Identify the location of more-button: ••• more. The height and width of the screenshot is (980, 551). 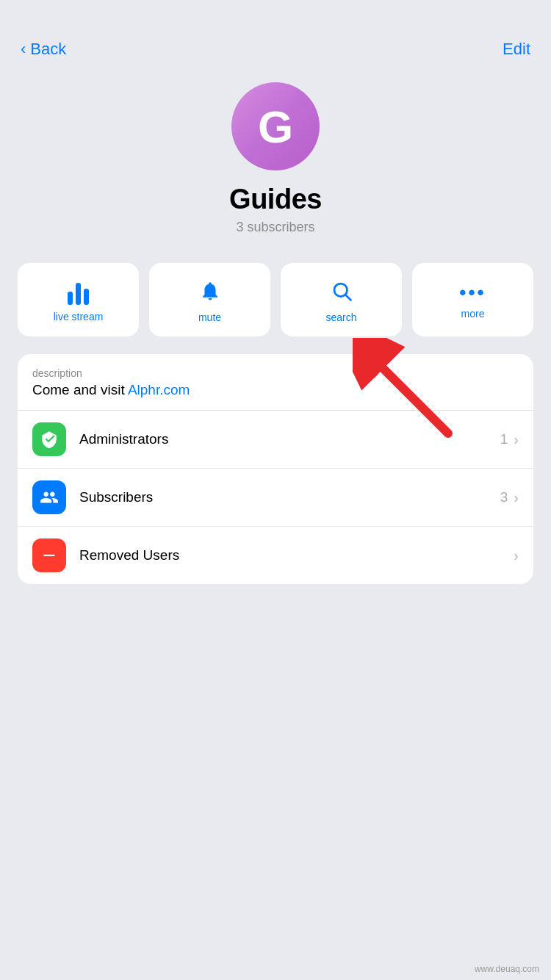
(473, 300).